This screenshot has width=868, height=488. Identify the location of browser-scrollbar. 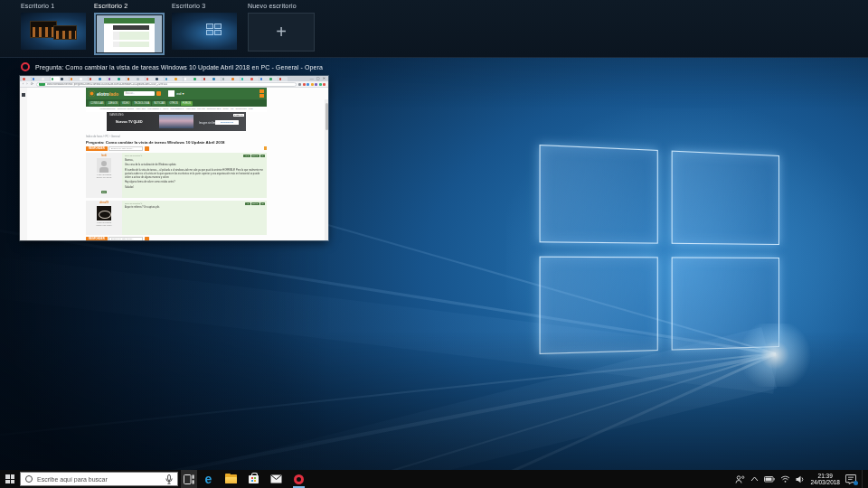
(326, 170).